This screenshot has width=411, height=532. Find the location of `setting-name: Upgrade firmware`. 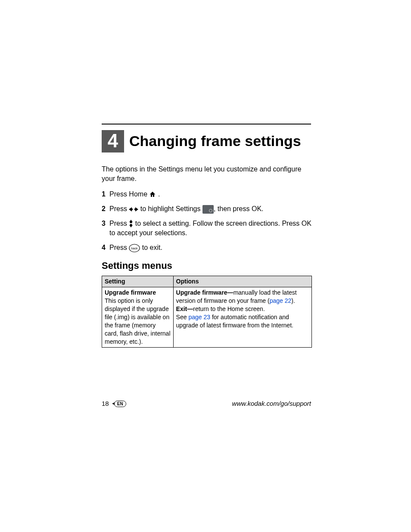

setting-name: Upgrade firmware is located at coordinates (138, 293).